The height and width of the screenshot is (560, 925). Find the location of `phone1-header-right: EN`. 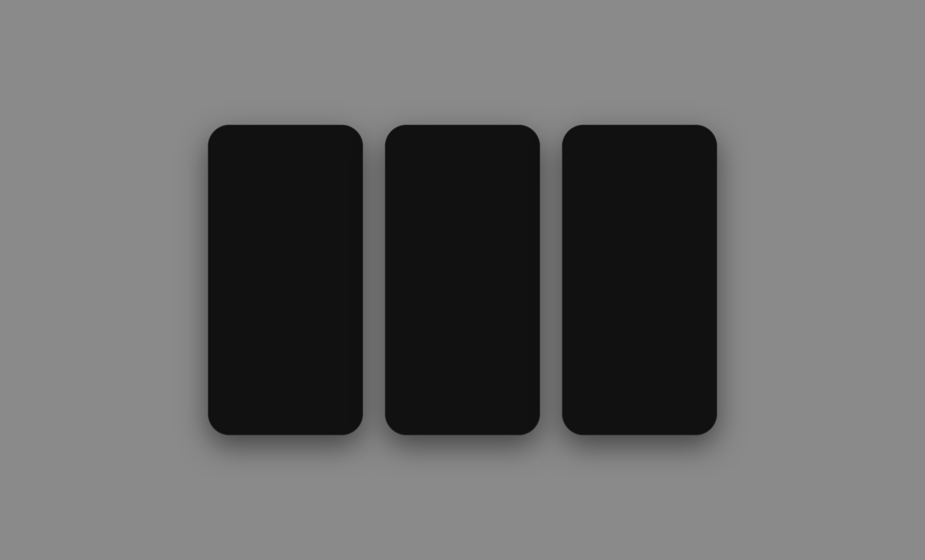

phone1-header-right: EN is located at coordinates (341, 151).